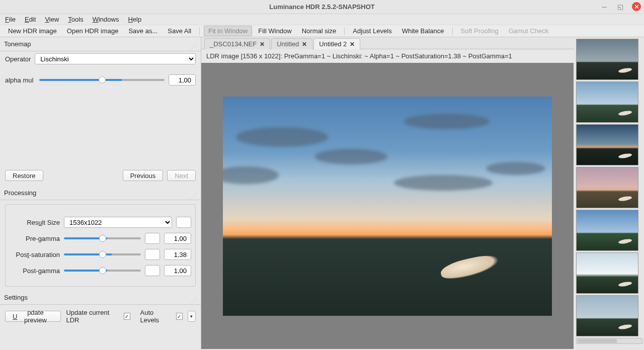  What do you see at coordinates (528, 31) in the screenshot?
I see `tool-gamut-check: Gamut Check` at bounding box center [528, 31].